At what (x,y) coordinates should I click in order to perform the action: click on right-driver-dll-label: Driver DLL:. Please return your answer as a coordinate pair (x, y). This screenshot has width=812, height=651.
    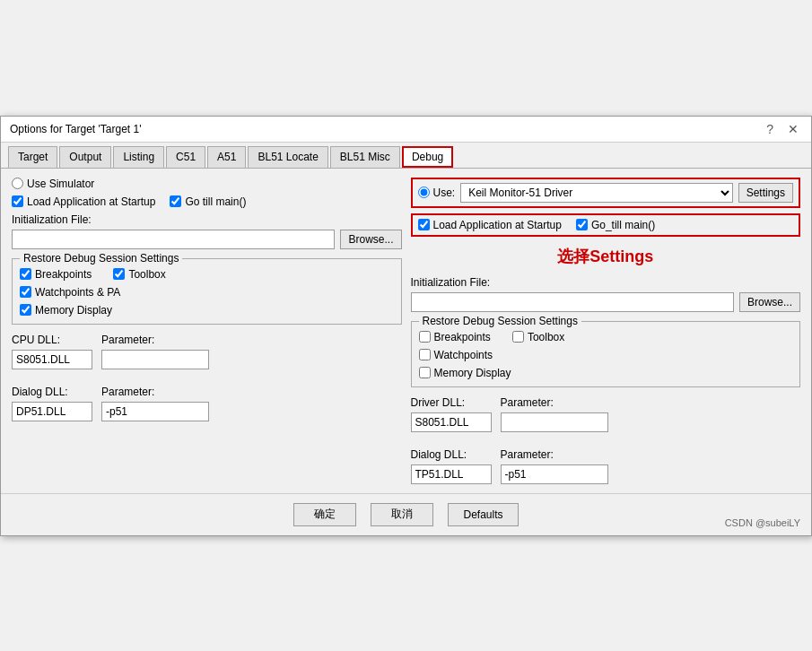
    Looking at the image, I should click on (451, 403).